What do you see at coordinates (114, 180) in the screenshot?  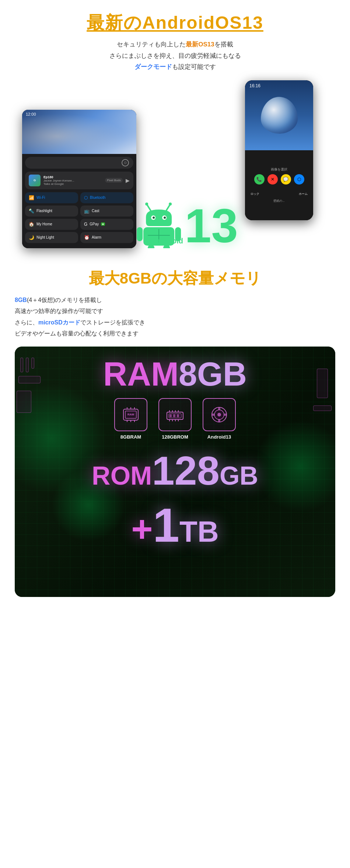 I see `pixel-buds-badge: Pixel Buds` at bounding box center [114, 180].